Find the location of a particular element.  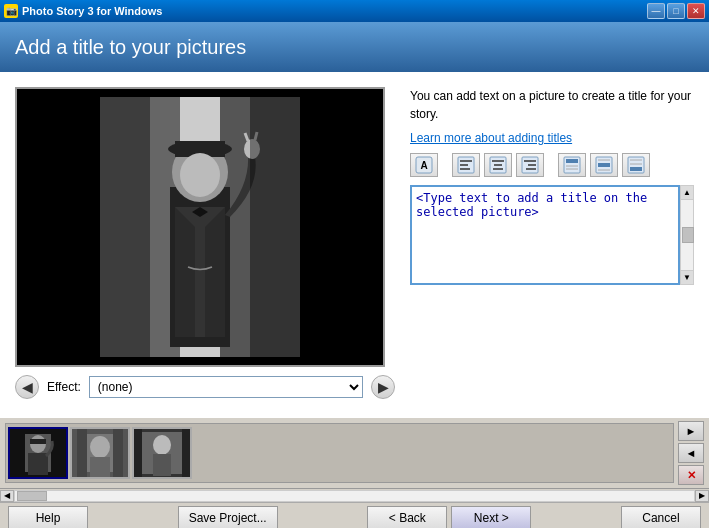

position-bottom-button is located at coordinates (636, 165).